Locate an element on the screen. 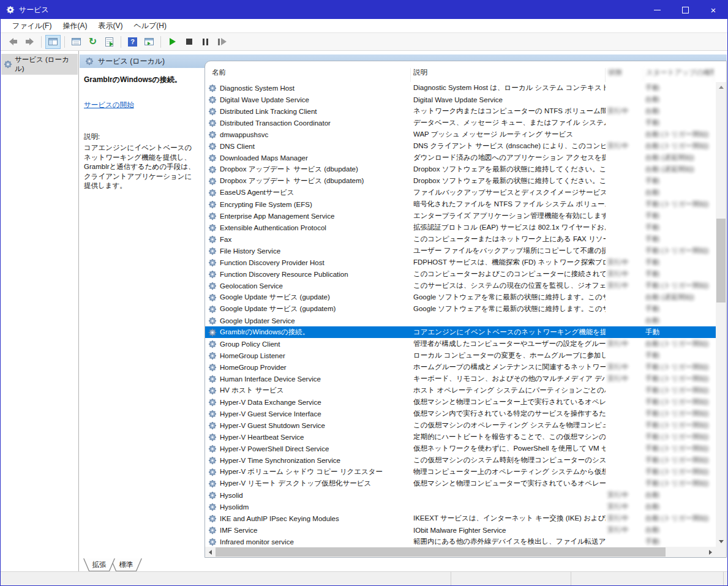  export-list-button is located at coordinates (109, 42).